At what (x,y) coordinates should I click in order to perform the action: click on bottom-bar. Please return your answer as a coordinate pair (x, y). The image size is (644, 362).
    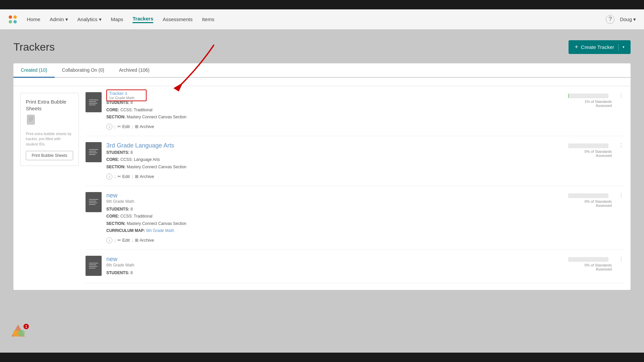
    Looking at the image, I should click on (322, 357).